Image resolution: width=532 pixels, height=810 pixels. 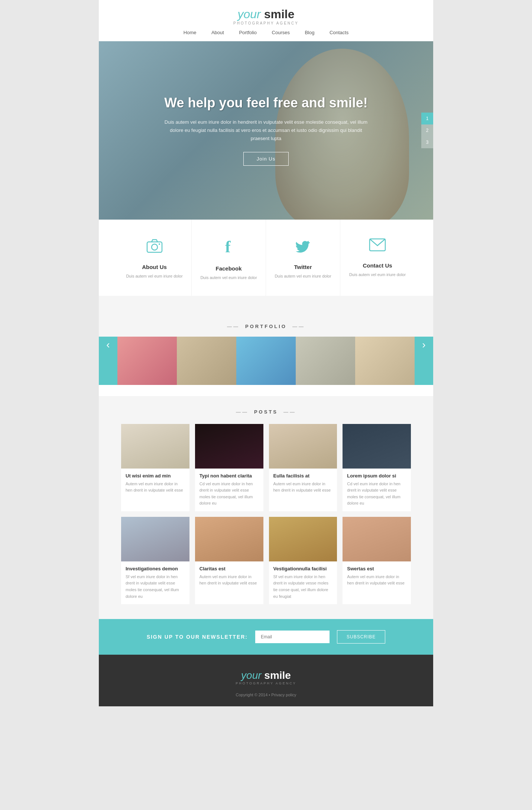 I want to click on newsletter-section: SIGN UP TO OUR NEWSLETTER: subscribe, so click(x=266, y=637).